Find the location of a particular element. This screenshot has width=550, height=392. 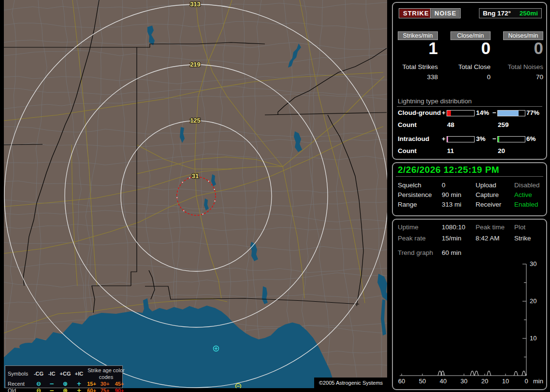

age-60: 60+ is located at coordinates (92, 390).